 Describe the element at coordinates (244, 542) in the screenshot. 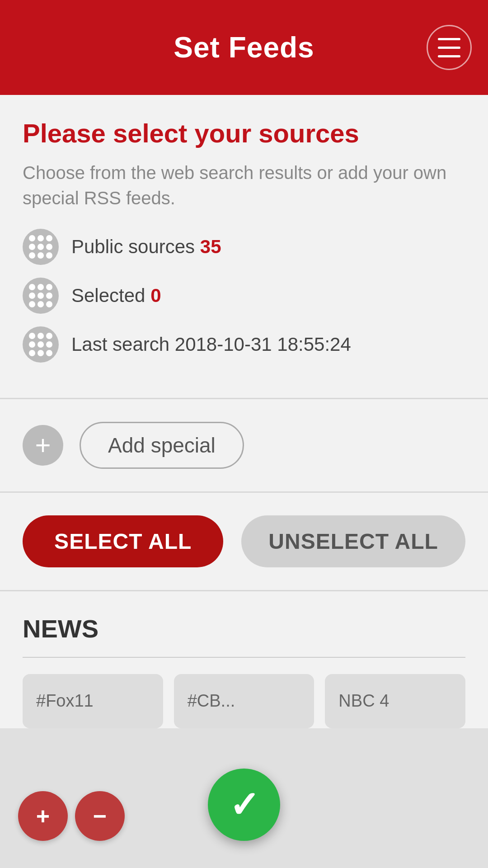

I see `select-card: SELECT ALL UNSELECT ALL` at that location.